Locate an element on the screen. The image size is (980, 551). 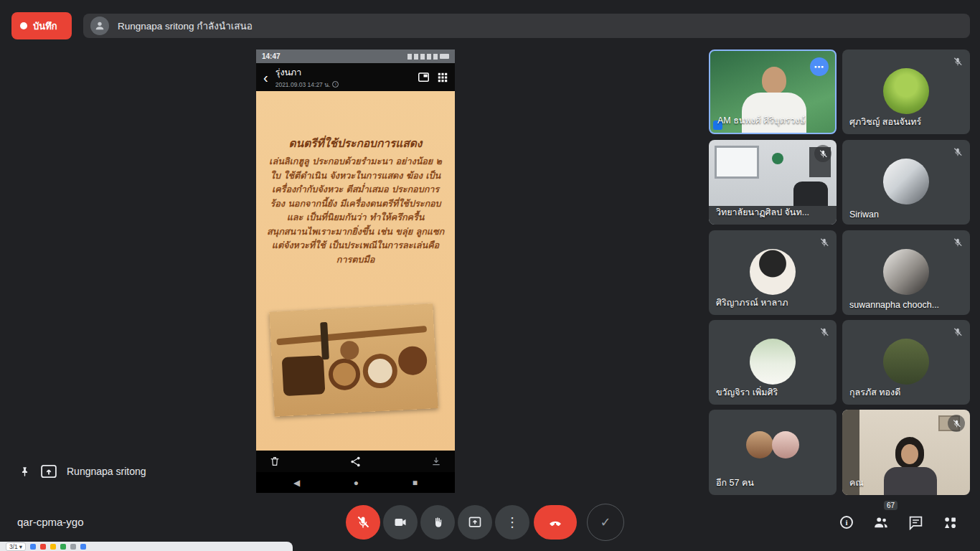
chat-icon is located at coordinates (915, 522).